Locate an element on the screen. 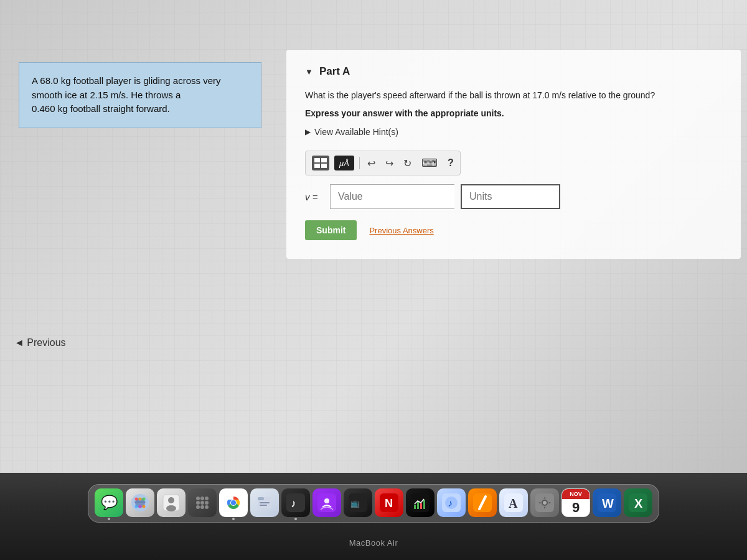 The height and width of the screenshot is (560, 747). refresh-icon: ↻ is located at coordinates (407, 163).